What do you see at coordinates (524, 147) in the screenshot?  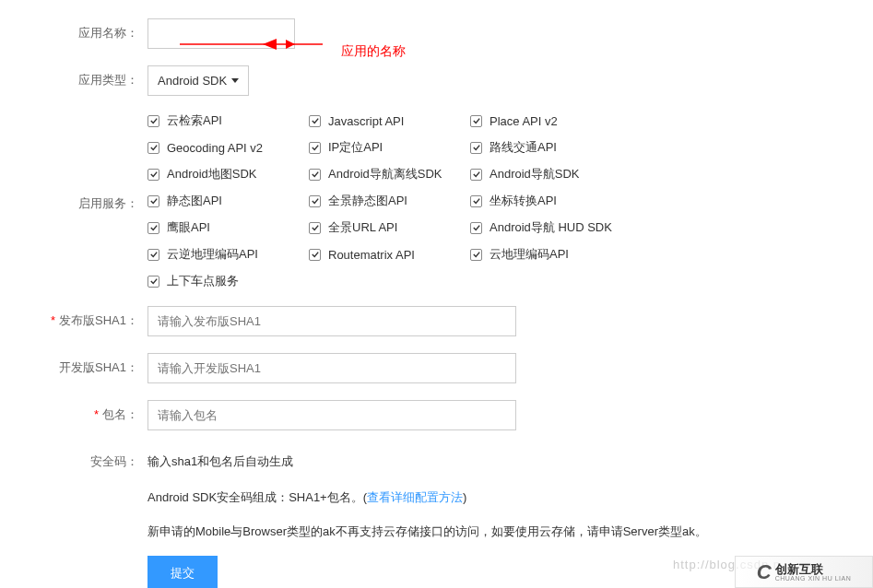 I see `service-label: 路线交通API` at bounding box center [524, 147].